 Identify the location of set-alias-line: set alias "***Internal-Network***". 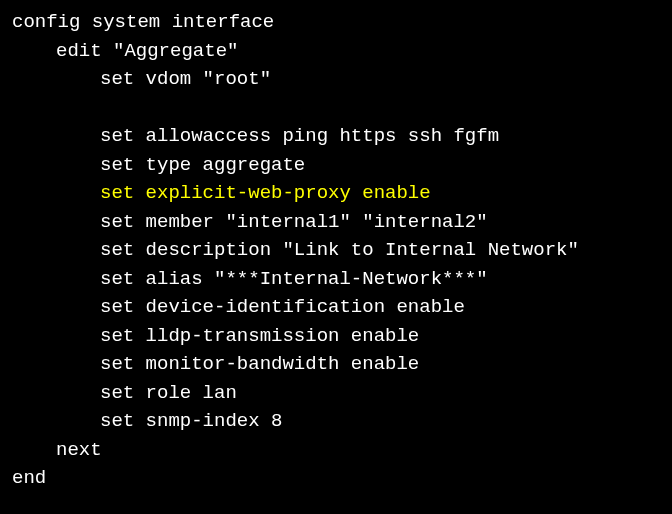
(336, 280).